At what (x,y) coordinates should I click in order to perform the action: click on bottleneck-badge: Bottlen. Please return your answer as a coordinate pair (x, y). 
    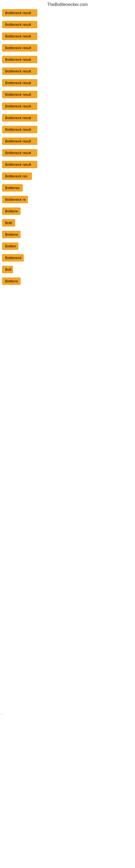
    Looking at the image, I should click on (10, 246).